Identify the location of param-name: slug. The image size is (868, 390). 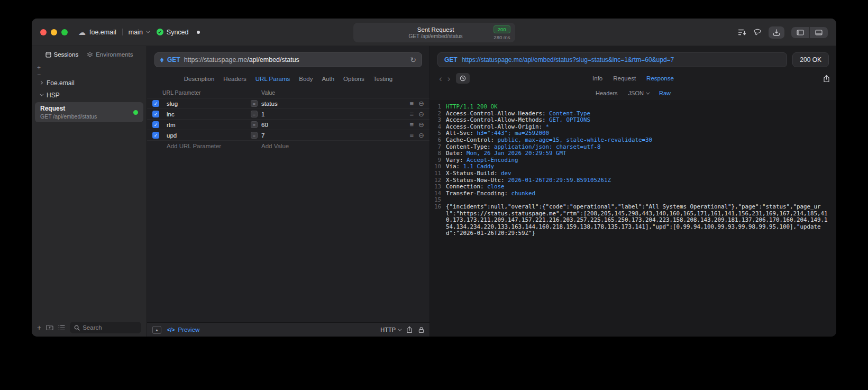
(205, 104).